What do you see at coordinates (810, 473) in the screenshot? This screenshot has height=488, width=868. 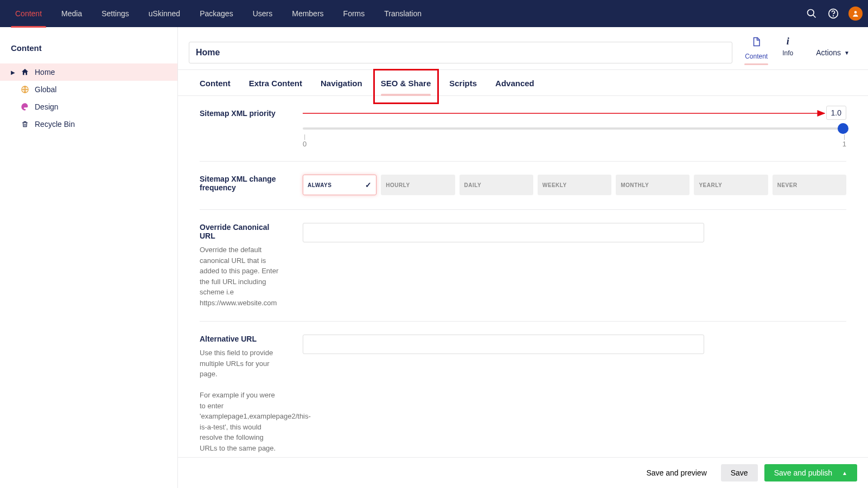 I see `save-publish-button: Save and publish ▲` at bounding box center [810, 473].